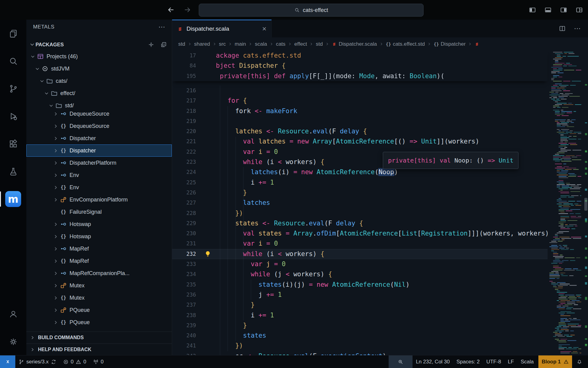  What do you see at coordinates (99, 175) in the screenshot?
I see `tree-item-trait-env: Env` at bounding box center [99, 175].